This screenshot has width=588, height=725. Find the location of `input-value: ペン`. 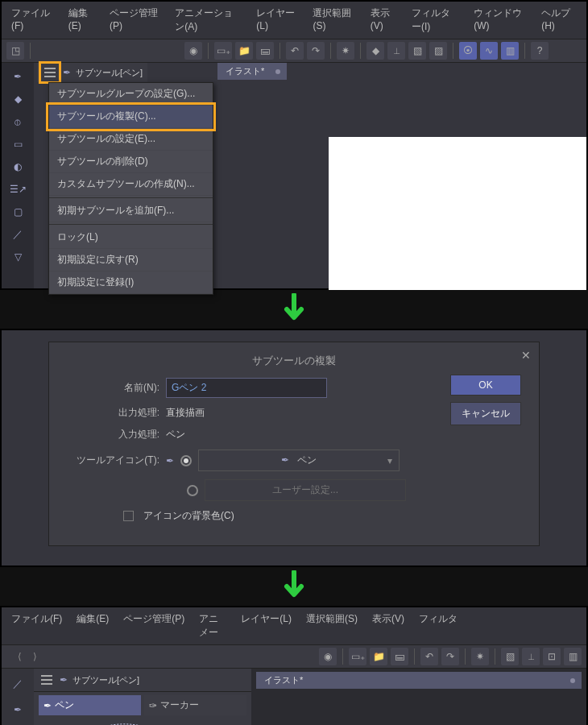

input-value: ペン is located at coordinates (176, 435).